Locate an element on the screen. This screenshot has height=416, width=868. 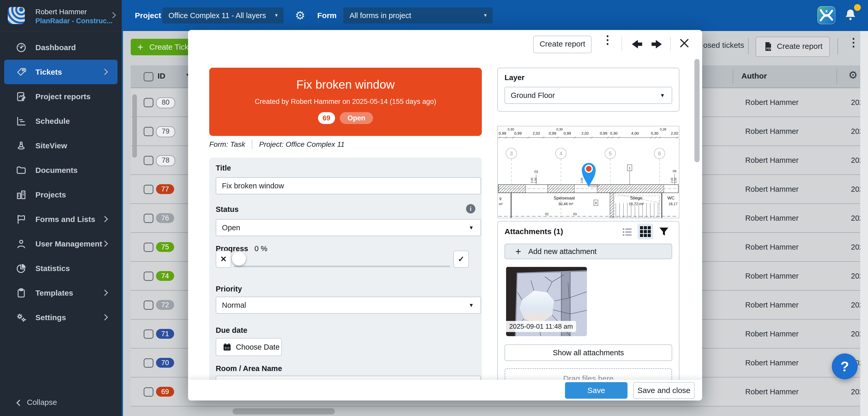
svg-text: 1 is located at coordinates (629, 168).